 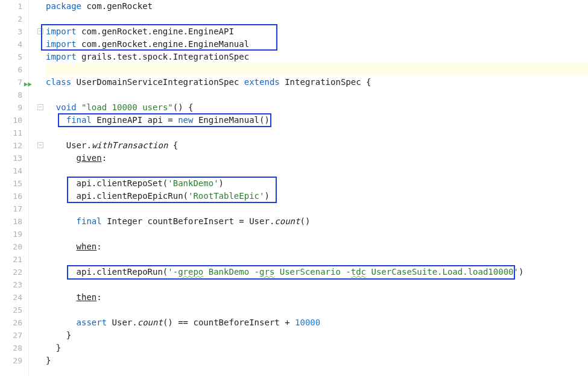 I want to click on line-number: 8, so click(x=11, y=95).